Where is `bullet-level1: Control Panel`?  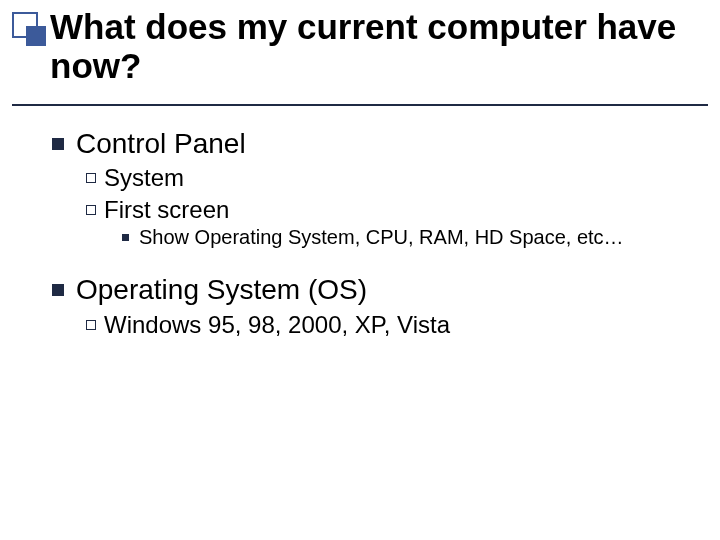 bullet-level1: Control Panel is located at coordinates (372, 144).